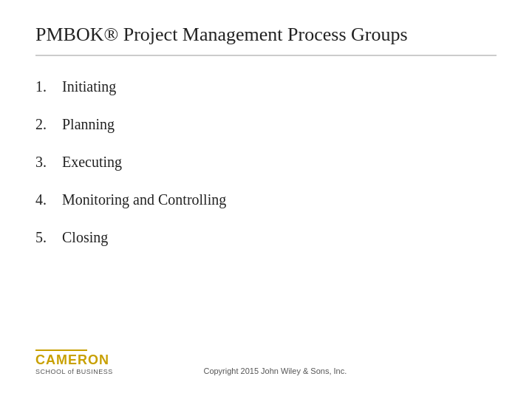 The image size is (532, 399). What do you see at coordinates (266, 35) in the screenshot?
I see `slide-title: PMBOK® Project Management Process Groups` at bounding box center [266, 35].